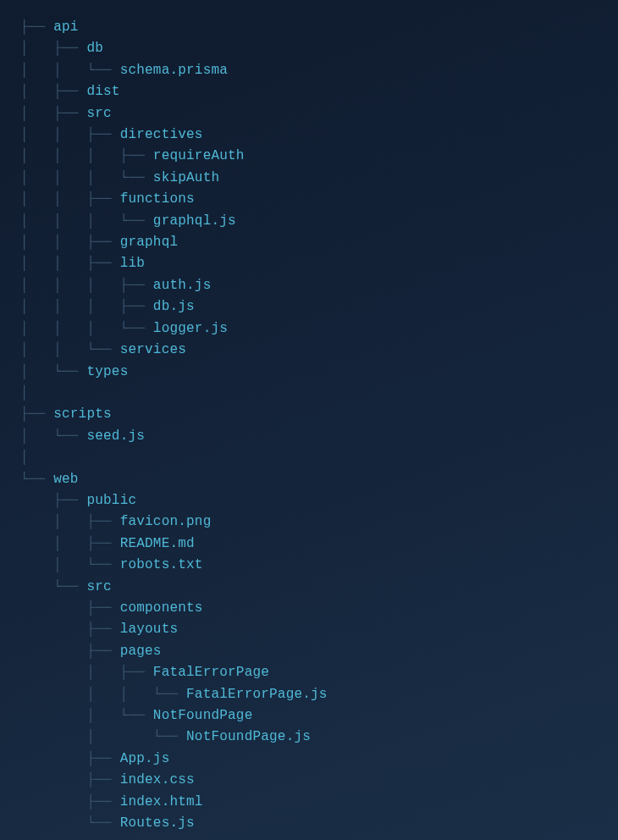 The width and height of the screenshot is (618, 840). I want to click on tree-node-label: index.html, so click(162, 802).